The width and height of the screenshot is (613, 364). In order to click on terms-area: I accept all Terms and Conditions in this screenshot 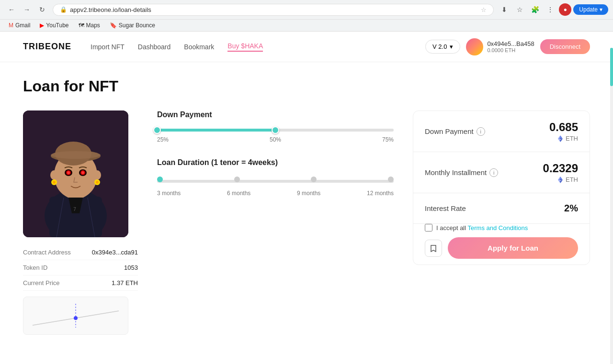, I will do `click(501, 228)`.